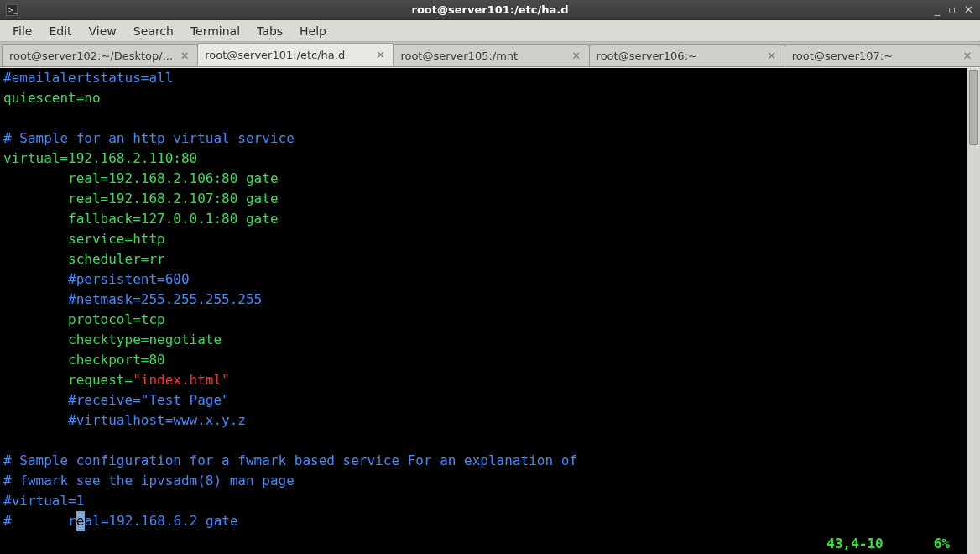 The height and width of the screenshot is (554, 980). I want to click on menu-search: Search, so click(154, 31).